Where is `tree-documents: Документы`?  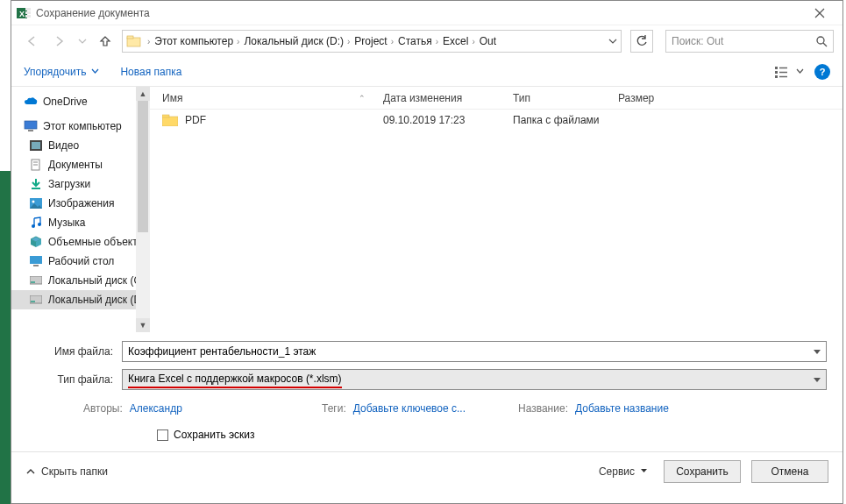
tree-documents: Документы is located at coordinates (81, 165).